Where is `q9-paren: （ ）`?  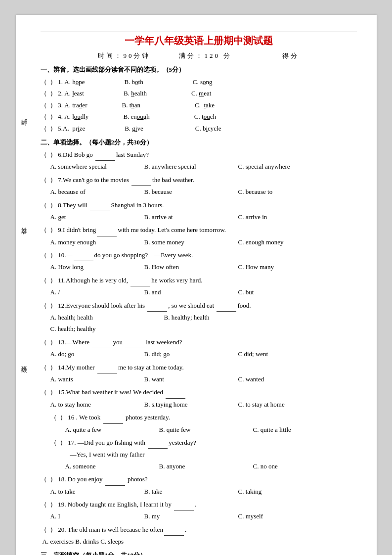
q9-paren: （ ） is located at coordinates (48, 230).